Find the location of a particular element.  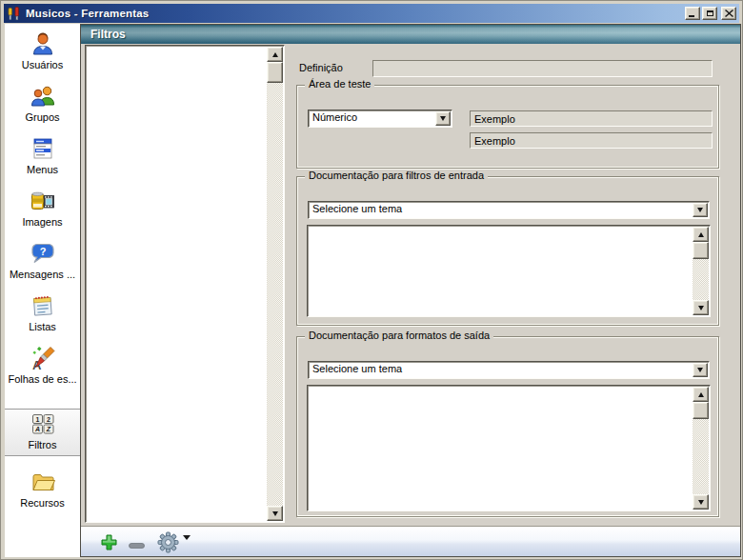

sidebar-item-label: Folhas de es... is located at coordinates (42, 379).